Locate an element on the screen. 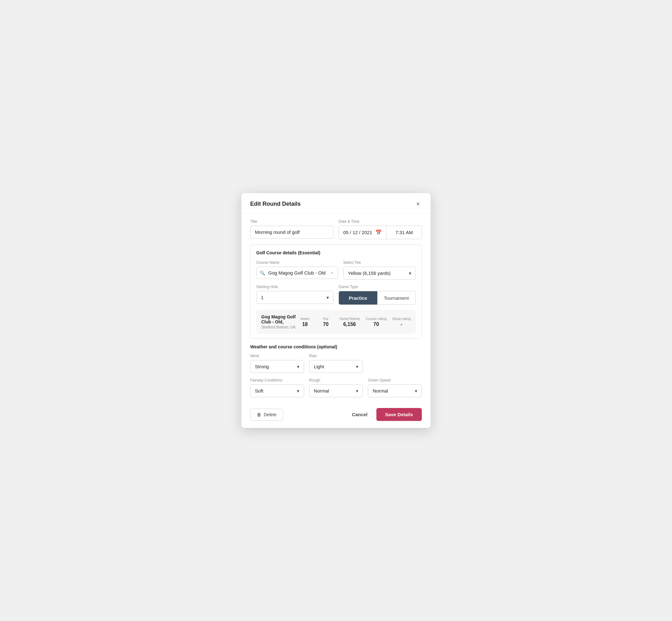  date-value: 05 / 12 / 2021 is located at coordinates (358, 233).